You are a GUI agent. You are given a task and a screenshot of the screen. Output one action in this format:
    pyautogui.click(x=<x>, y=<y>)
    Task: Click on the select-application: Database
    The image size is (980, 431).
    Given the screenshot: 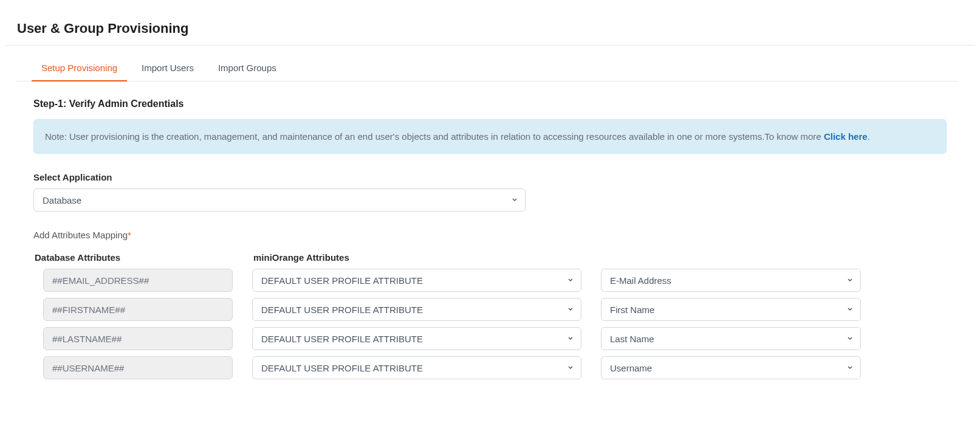 What is the action you would take?
    pyautogui.click(x=279, y=200)
    